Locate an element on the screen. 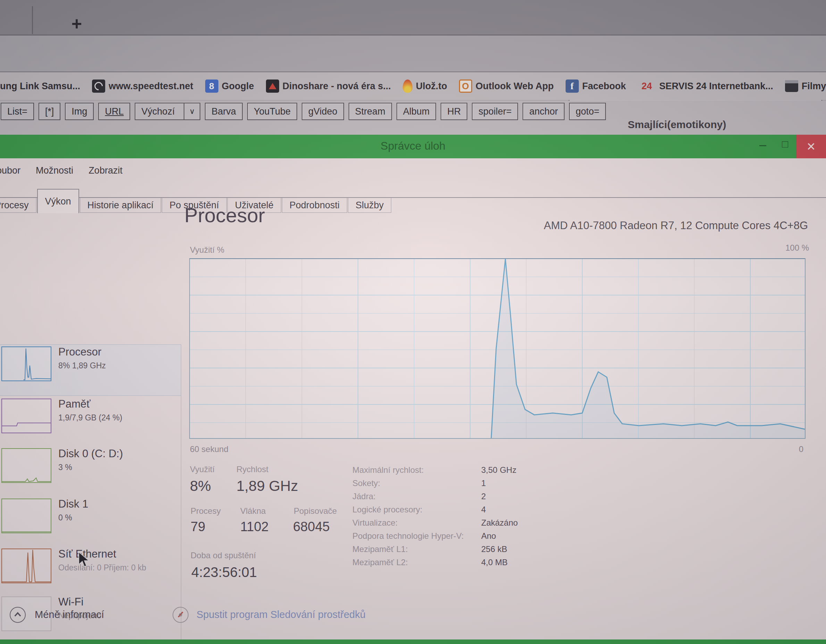 The width and height of the screenshot is (826, 644). stat-value: 3,50 GHz is located at coordinates (498, 470).